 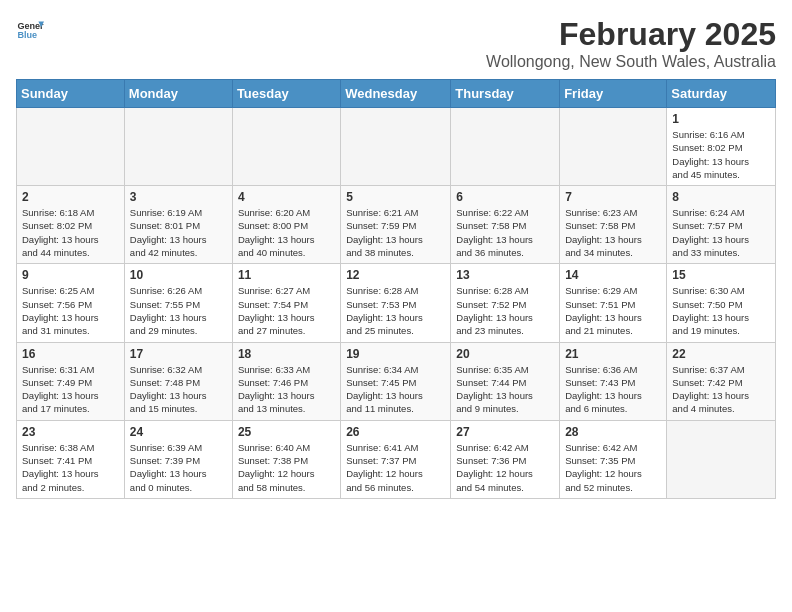 What do you see at coordinates (71, 459) in the screenshot?
I see `calendar-cell: 23Sunrise: 6:38 AM Sunset: 7:41 PM Dayli…` at bounding box center [71, 459].